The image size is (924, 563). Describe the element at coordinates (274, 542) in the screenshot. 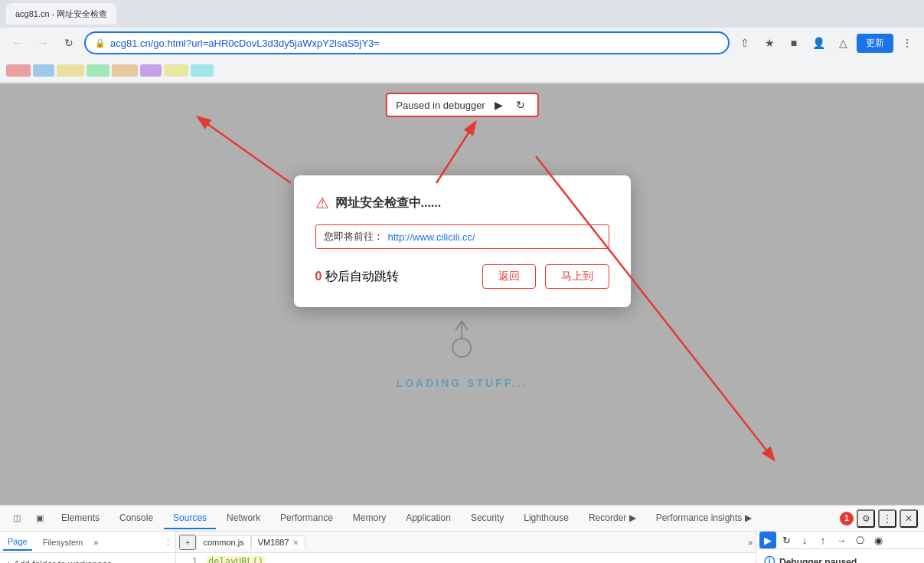

I see `file-name-vm: VM1887` at that location.